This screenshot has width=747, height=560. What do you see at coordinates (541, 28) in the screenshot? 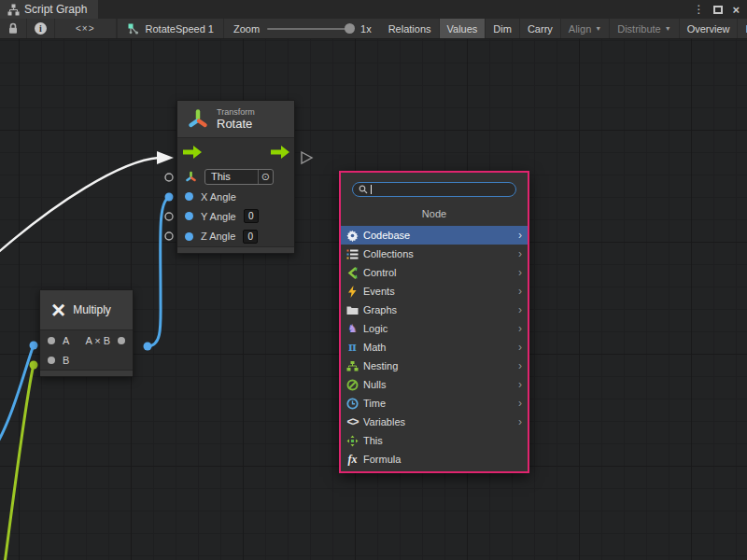
I see `carry-button: Carry` at bounding box center [541, 28].